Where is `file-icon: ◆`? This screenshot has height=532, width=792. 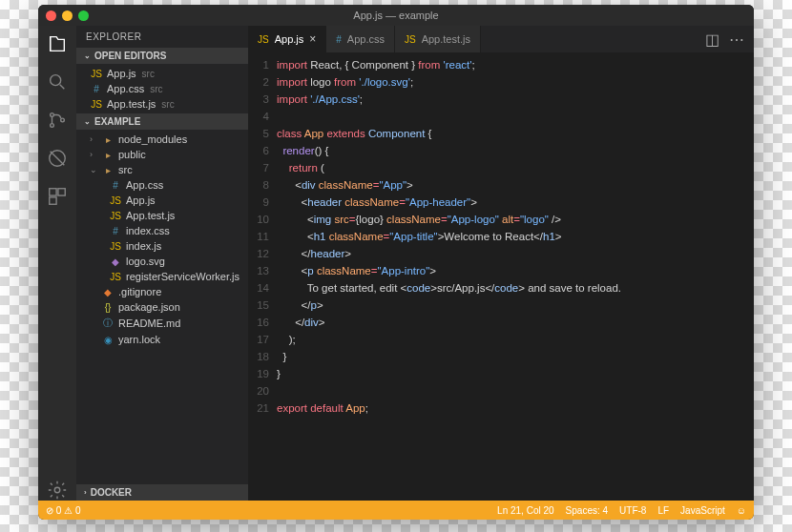 file-icon: ◆ is located at coordinates (115, 261).